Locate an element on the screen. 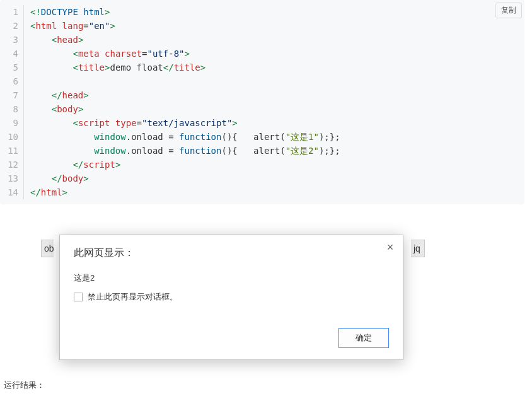 The width and height of the screenshot is (532, 396). line-number: 6 is located at coordinates (12, 81).